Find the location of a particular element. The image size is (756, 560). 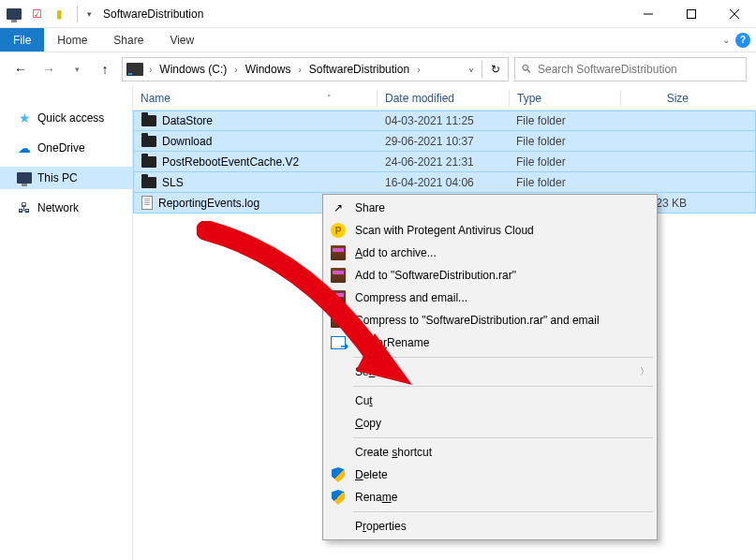

sidebar-item-onedrive: ☁ OneDrive is located at coordinates (66, 148).